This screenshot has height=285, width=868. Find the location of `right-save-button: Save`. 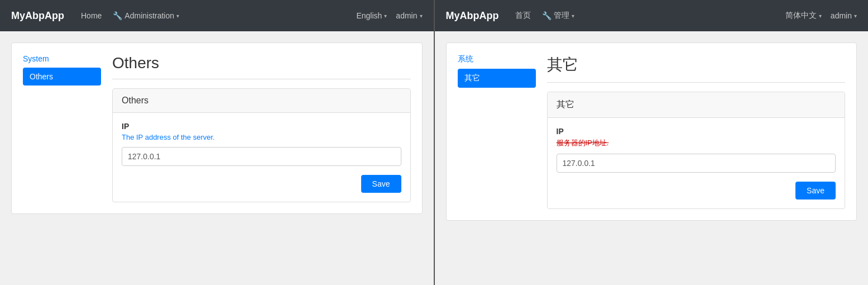

right-save-button: Save is located at coordinates (816, 191).